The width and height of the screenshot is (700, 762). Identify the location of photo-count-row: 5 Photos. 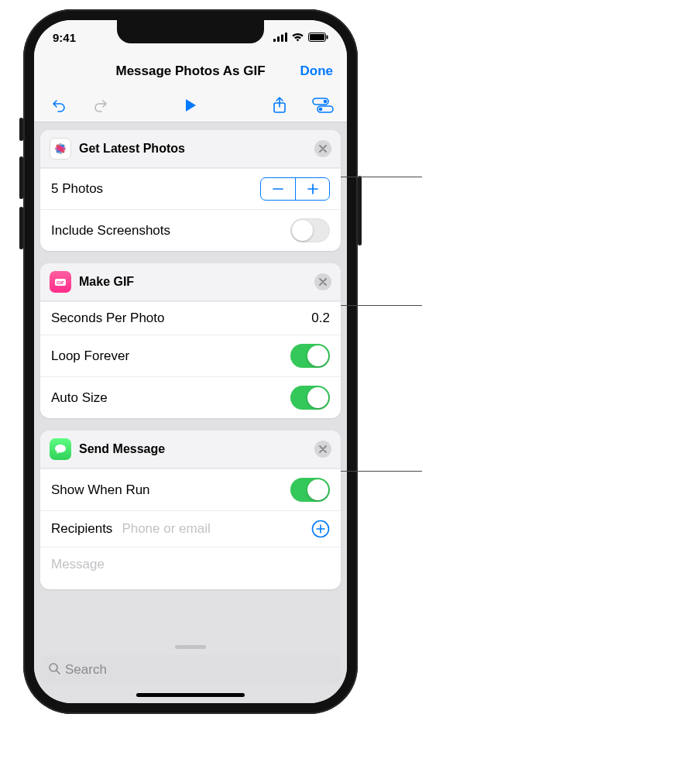
(190, 189).